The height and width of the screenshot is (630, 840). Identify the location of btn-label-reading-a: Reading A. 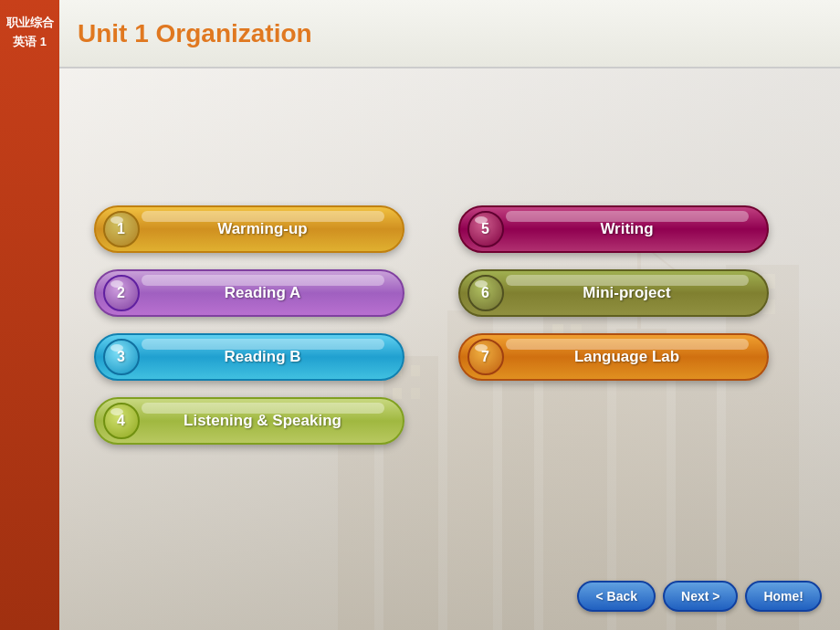
(263, 293).